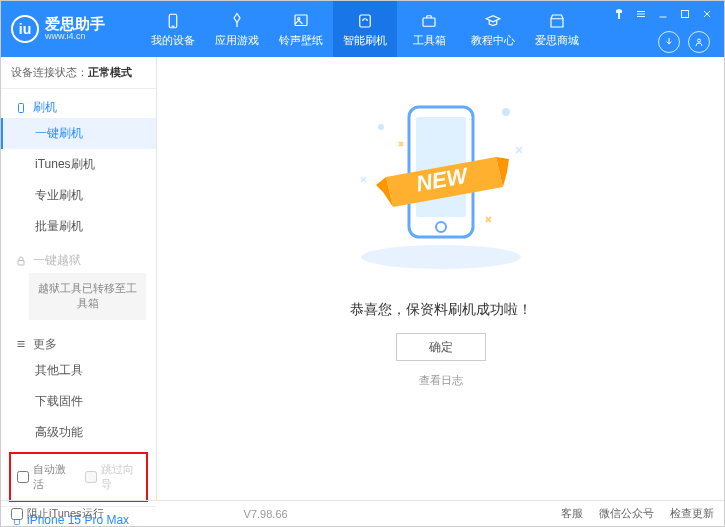 Image resolution: width=725 pixels, height=527 pixels. What do you see at coordinates (78, 196) in the screenshot?
I see `sidebar-item-pro-flash: 专业刷机` at bounding box center [78, 196].